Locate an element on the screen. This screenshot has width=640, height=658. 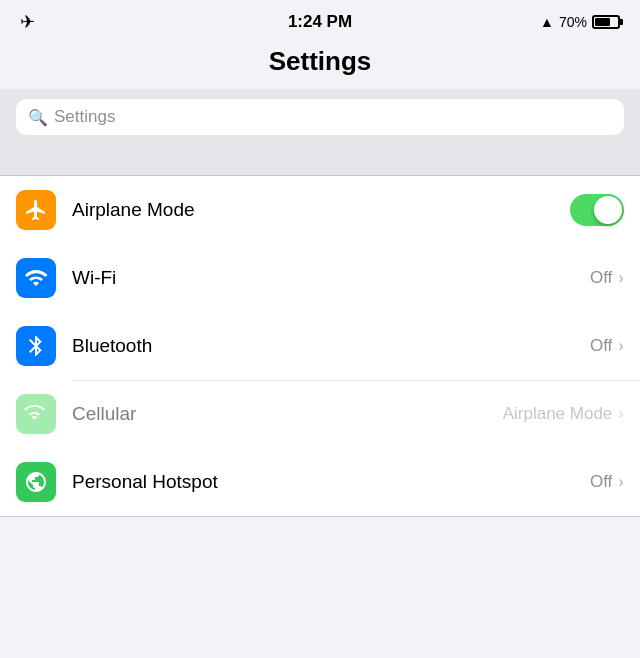
battery-icon is located at coordinates (606, 22).